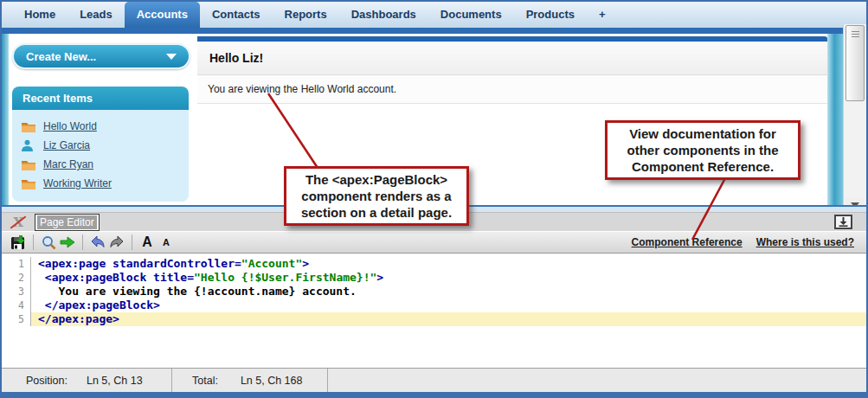 The image size is (868, 398). Describe the element at coordinates (855, 119) in the screenshot. I see `vertical-scrollbar` at that location.